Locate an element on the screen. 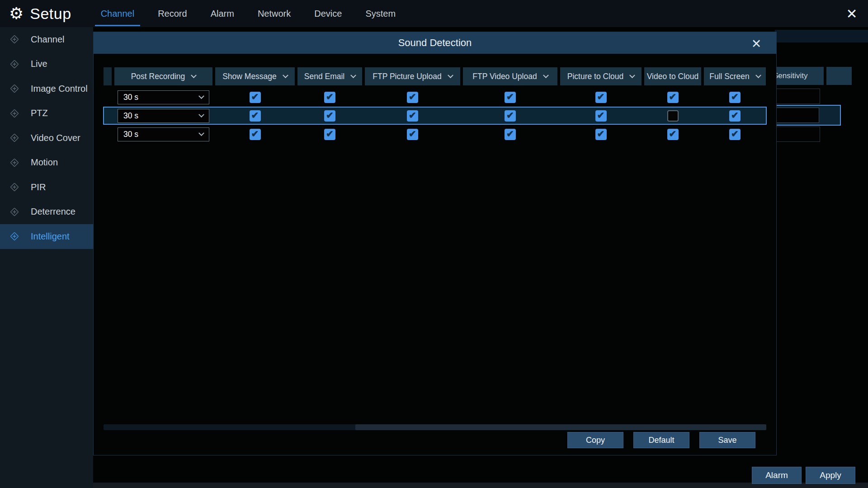  sidebar-item-channel: Channel is located at coordinates (47, 40).